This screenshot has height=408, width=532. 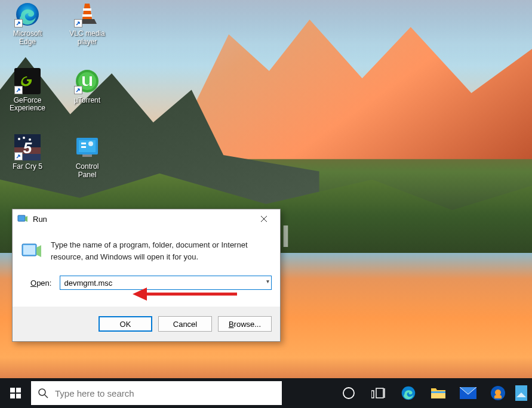 What do you see at coordinates (267, 282) in the screenshot?
I see `chevron-down-icon: ▾` at bounding box center [267, 282].